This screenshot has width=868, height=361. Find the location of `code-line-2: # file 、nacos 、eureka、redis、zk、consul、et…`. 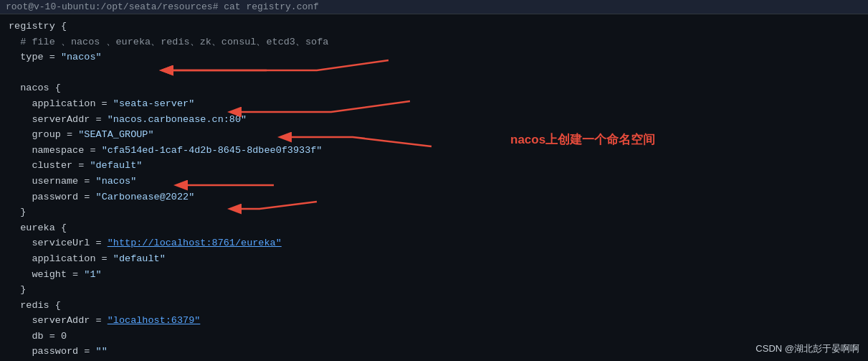

code-line-2: # file 、nacos 、eureka、redis、zk、consul、et… is located at coordinates (434, 42).